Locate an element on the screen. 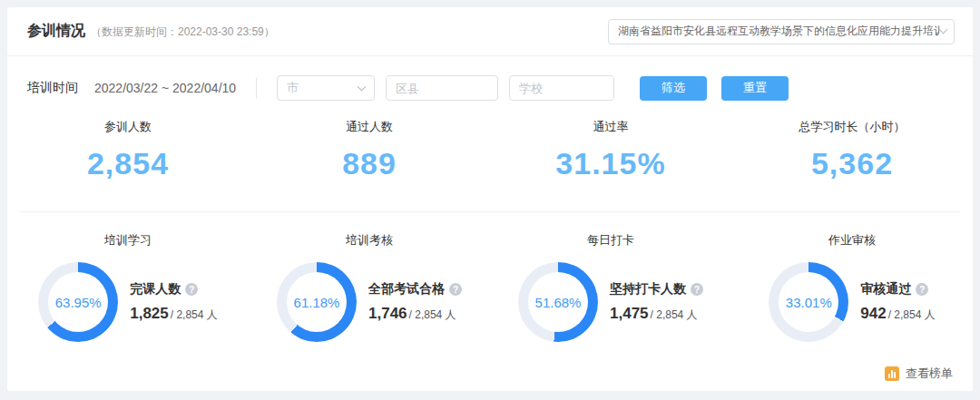  donut-info: 全部考试合格 ? 1,746/ 2,854 人 is located at coordinates (416, 302).